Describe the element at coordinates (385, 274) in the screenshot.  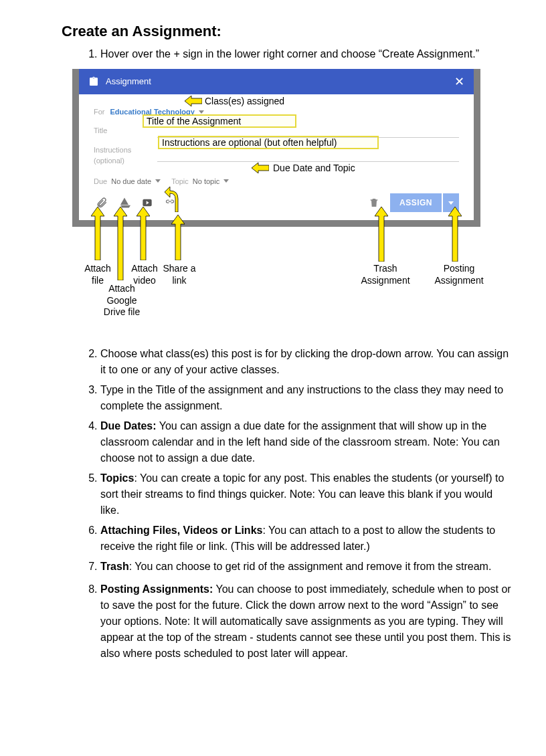
I see `label-trash: Trash Assignment` at that location.